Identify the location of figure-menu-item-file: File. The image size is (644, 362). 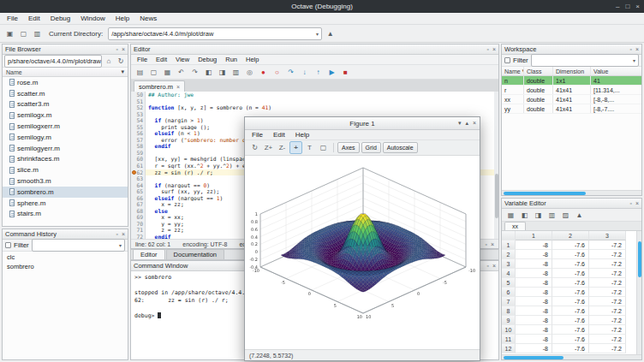
(257, 135).